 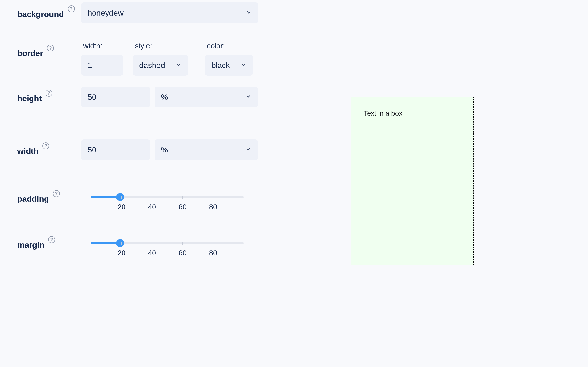 What do you see at coordinates (220, 66) in the screenshot?
I see `border-color-value: black` at bounding box center [220, 66].